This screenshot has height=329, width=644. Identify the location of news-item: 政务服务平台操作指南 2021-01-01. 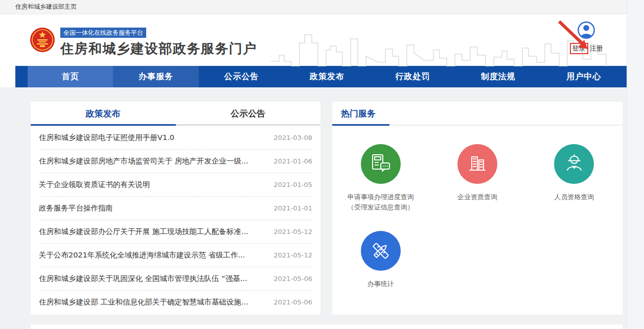
(176, 208).